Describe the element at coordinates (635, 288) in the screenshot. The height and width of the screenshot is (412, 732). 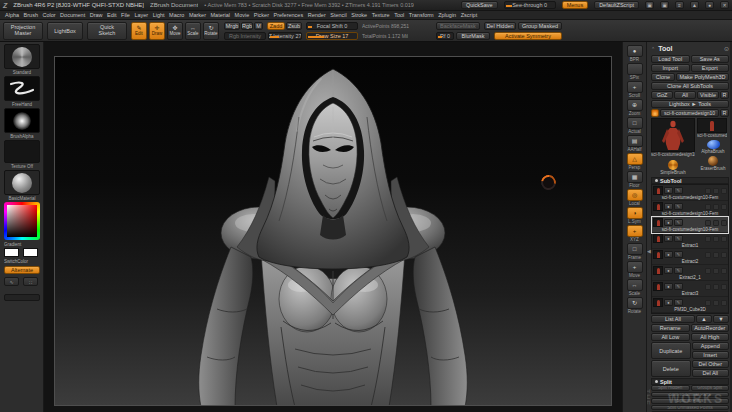
I see `right-shelf-item: ↔ Scale` at that location.